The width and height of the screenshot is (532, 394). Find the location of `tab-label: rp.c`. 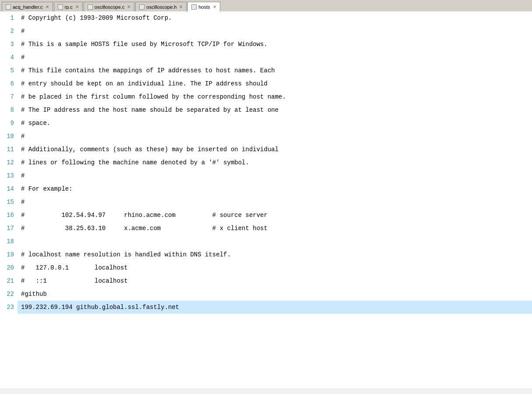

tab-label: rp.c is located at coordinates (69, 7).